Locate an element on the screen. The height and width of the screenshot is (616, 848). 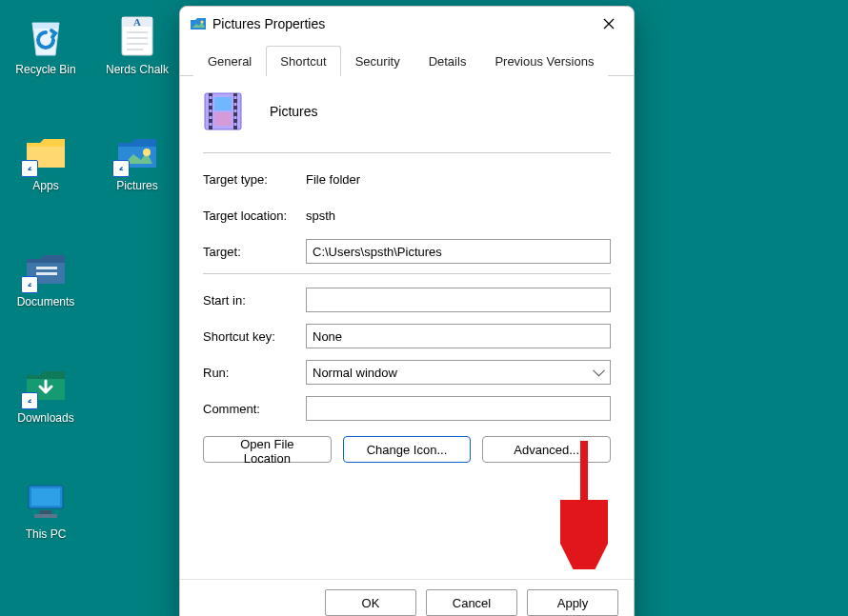
desktop-icon-apps: Apps is located at coordinates (46, 161).